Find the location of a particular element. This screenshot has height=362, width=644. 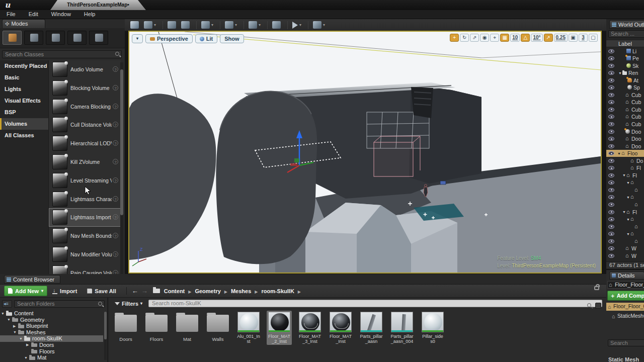

modes-tab: ✣Modes is located at coordinates (24, 24).